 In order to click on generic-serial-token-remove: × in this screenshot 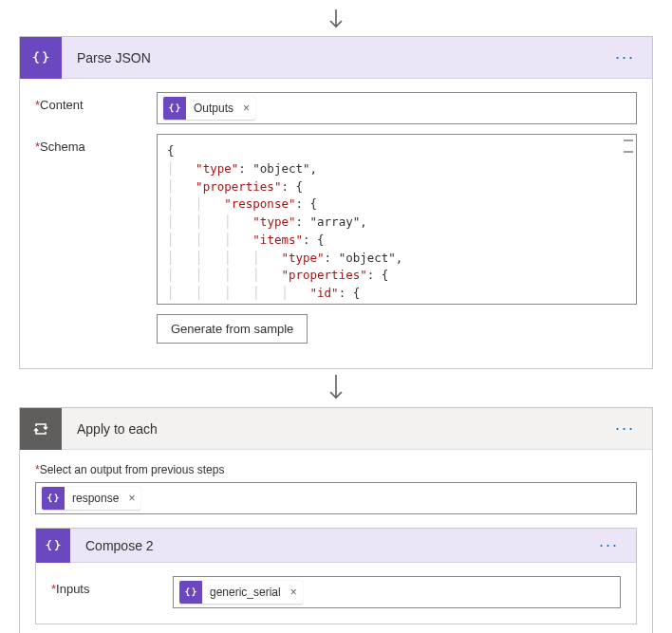, I will do `click(296, 592)`.